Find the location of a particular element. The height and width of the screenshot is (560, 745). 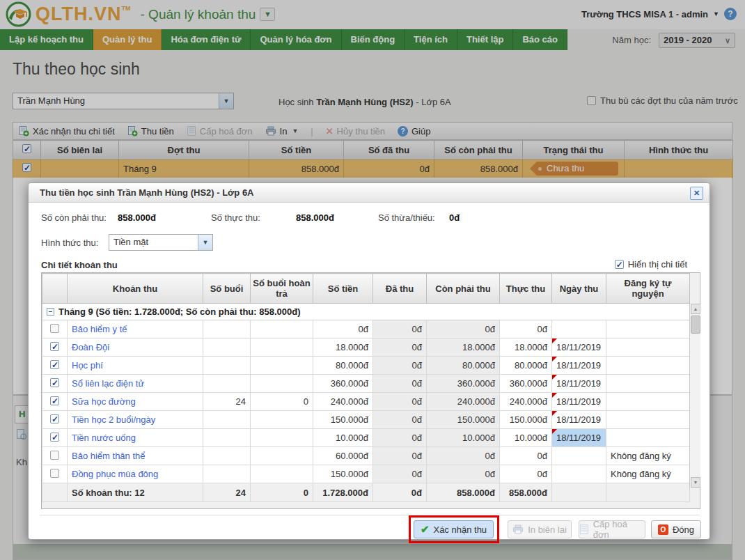

close-button: O Đóng is located at coordinates (676, 529).